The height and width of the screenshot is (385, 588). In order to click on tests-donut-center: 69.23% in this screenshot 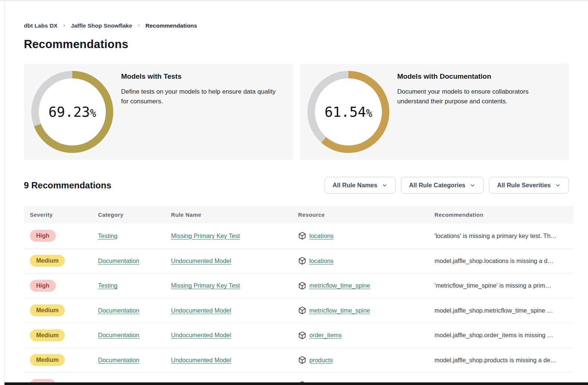, I will do `click(72, 112)`.